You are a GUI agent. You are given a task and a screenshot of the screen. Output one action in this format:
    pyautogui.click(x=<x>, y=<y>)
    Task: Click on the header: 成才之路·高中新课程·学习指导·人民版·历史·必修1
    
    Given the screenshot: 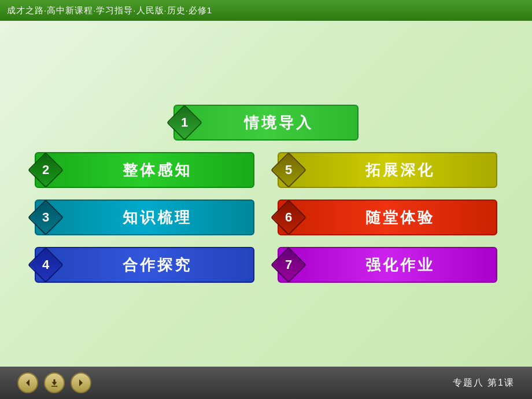 What is the action you would take?
    pyautogui.click(x=266, y=10)
    